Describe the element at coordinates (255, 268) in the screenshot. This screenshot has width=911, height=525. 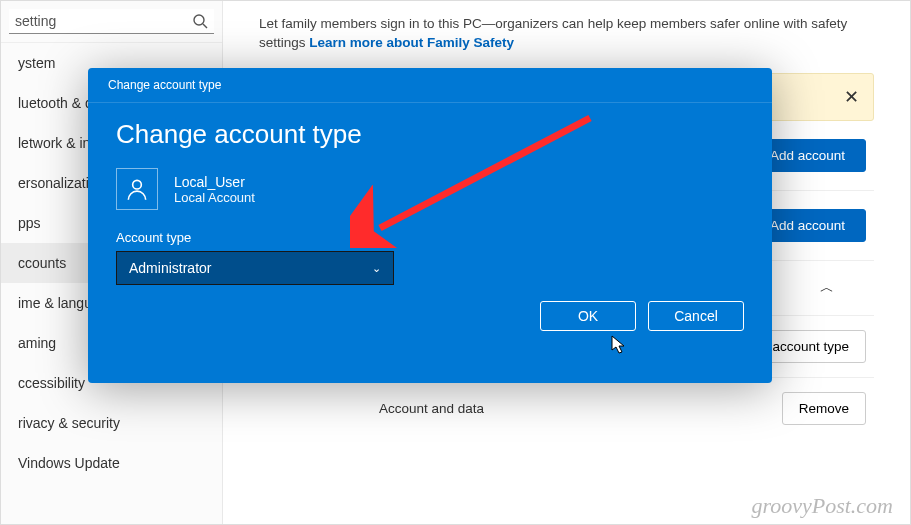
I see `account-type-dropdown: Administrator ⌄` at that location.